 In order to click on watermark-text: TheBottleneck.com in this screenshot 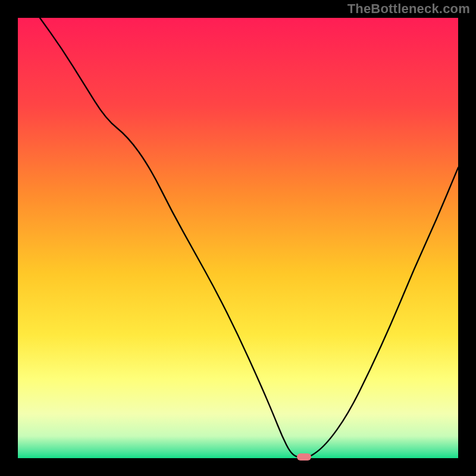, I will do `click(409, 9)`.